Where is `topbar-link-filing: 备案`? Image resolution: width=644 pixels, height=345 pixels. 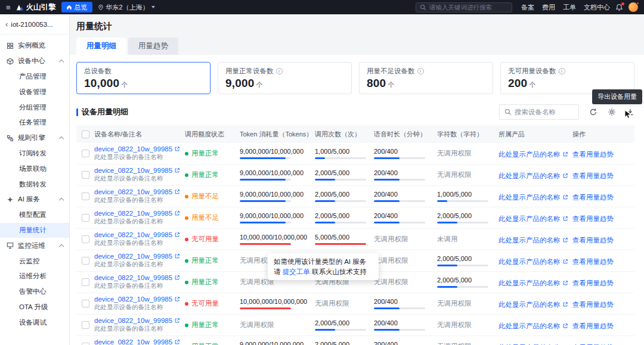
topbar-link-filing: 备案 is located at coordinates (528, 7).